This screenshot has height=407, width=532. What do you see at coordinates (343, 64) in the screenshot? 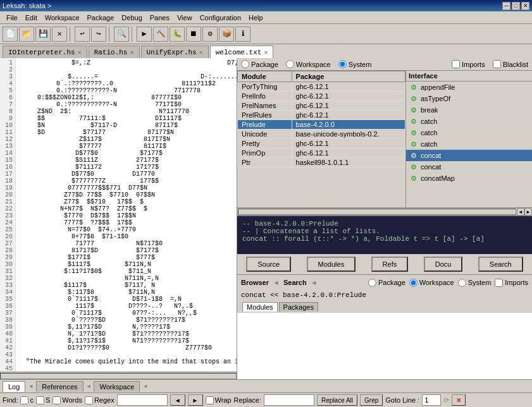
I see `radio-system-input` at bounding box center [343, 64].